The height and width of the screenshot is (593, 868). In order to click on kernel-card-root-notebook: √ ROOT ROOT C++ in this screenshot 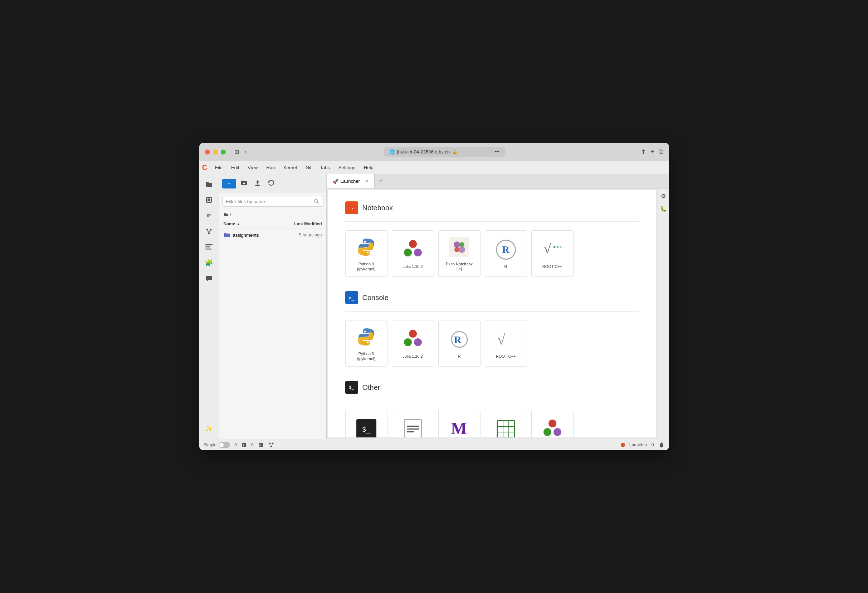, I will do `click(553, 254)`.